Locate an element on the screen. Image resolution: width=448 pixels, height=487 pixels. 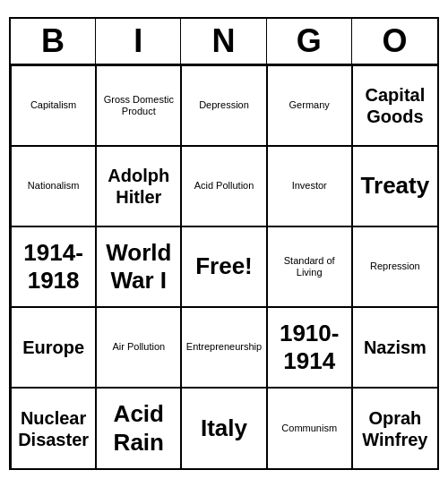
header-letter: G is located at coordinates (310, 41).